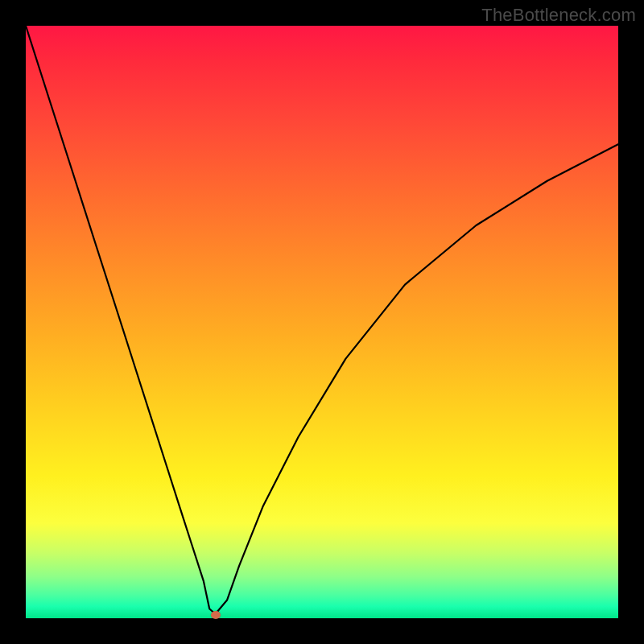 This screenshot has width=644, height=644. I want to click on watermark-text: TheBottleneck.com, so click(559, 15).